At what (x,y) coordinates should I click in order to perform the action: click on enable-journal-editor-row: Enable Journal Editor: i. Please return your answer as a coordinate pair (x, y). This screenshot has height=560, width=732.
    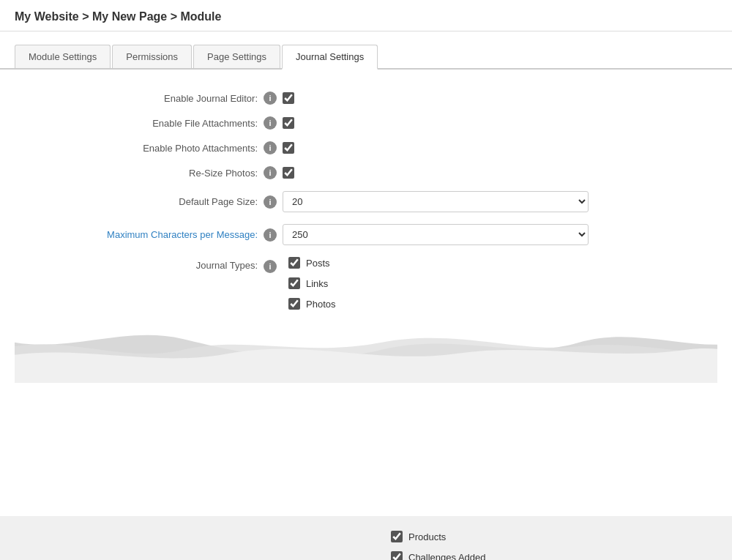
    Looking at the image, I should click on (366, 98).